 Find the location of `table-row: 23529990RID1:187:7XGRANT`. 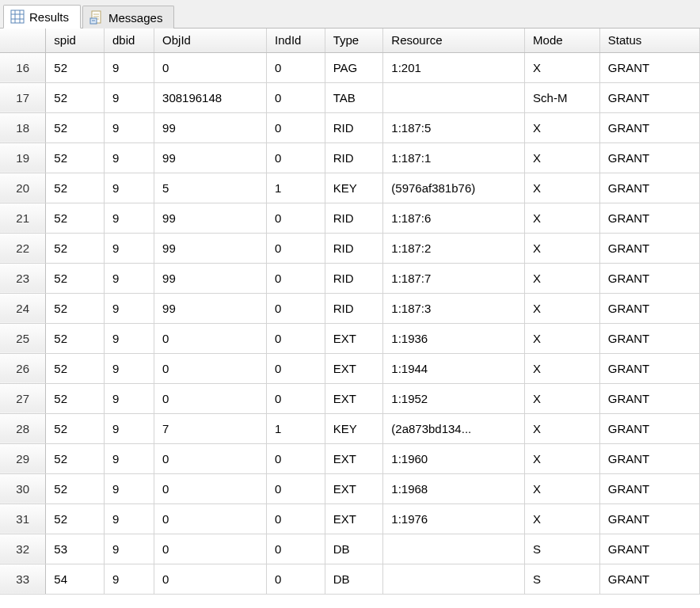

table-row: 23529990RID1:187:7XGRANT is located at coordinates (350, 278).